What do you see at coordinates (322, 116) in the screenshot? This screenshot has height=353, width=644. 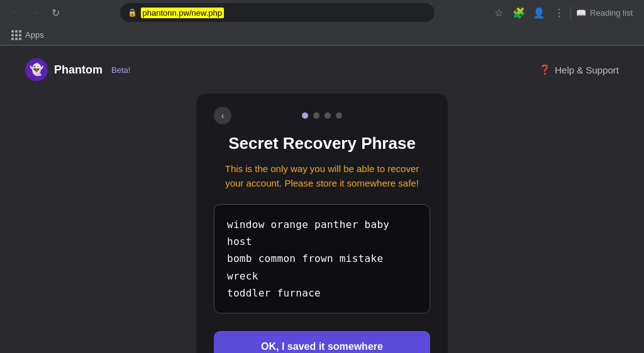 I see `stepper: ‹` at bounding box center [322, 116].